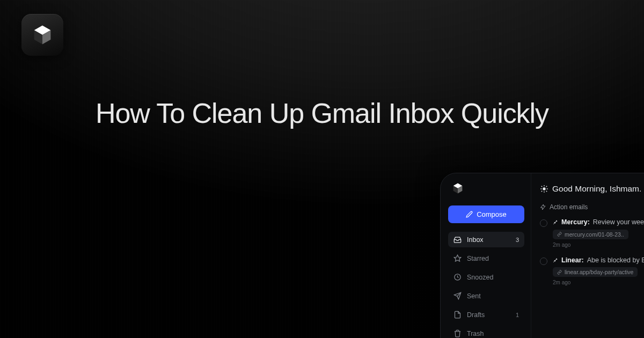 Image resolution: width=644 pixels, height=338 pixels. What do you see at coordinates (486, 215) in the screenshot?
I see `compose-button: Compose` at bounding box center [486, 215].